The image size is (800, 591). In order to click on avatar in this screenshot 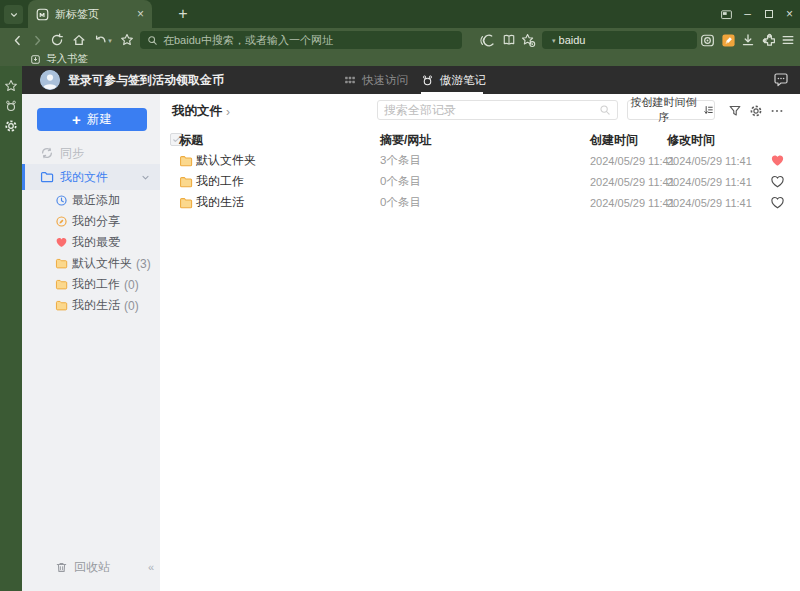, I will do `click(50, 80)`.